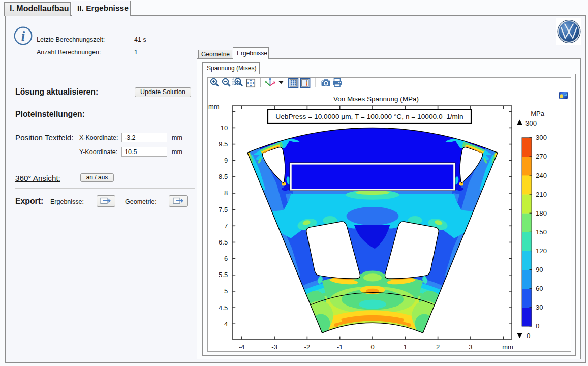 This screenshot has height=366, width=588. Describe the element at coordinates (224, 128) in the screenshot. I see `svg-text: 10` at that location.